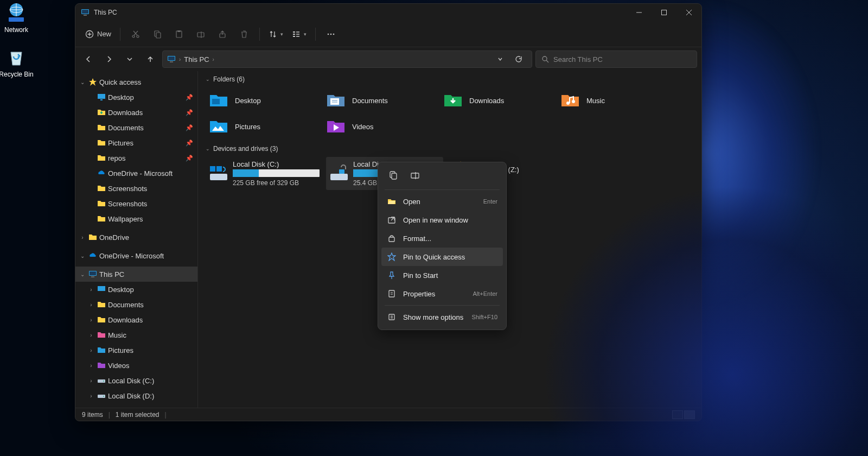 The height and width of the screenshot is (456, 868). I want to click on copy-button, so click(157, 34).